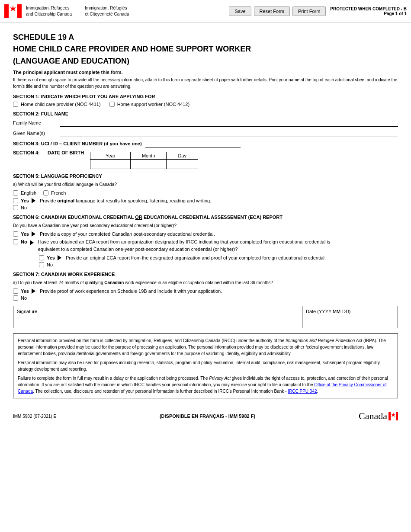  What do you see at coordinates (309, 11) in the screenshot?
I see `print-form-button: Print Form` at bounding box center [309, 11].